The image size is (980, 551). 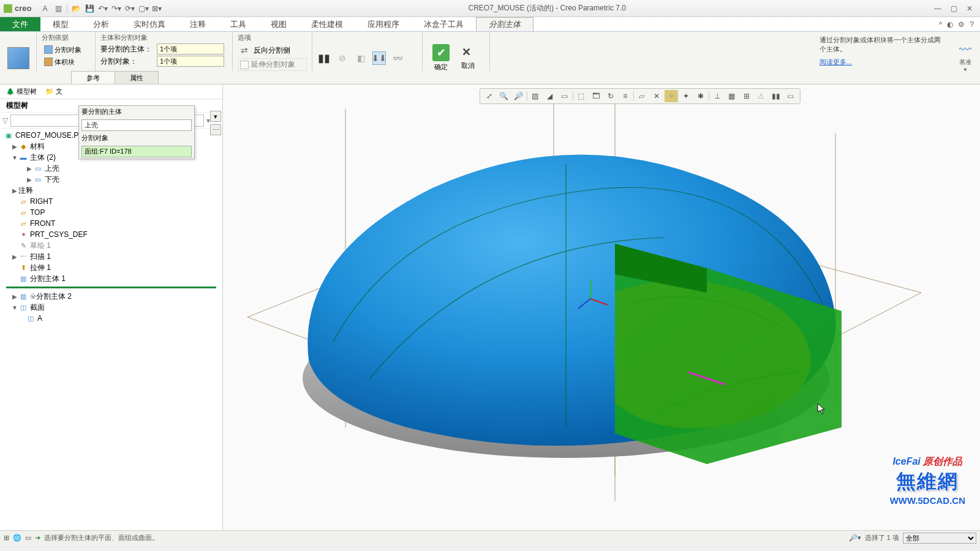 I want to click on verify-icon: ◧, so click(x=361, y=58).